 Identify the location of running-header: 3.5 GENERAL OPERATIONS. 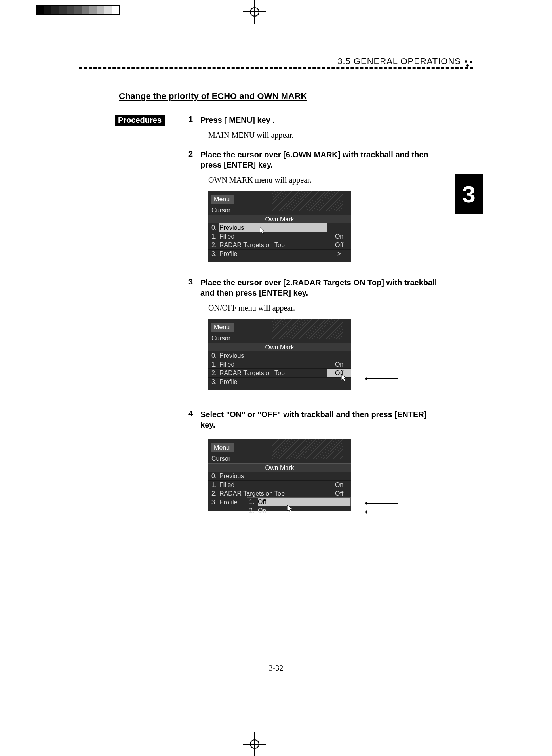
(399, 61).